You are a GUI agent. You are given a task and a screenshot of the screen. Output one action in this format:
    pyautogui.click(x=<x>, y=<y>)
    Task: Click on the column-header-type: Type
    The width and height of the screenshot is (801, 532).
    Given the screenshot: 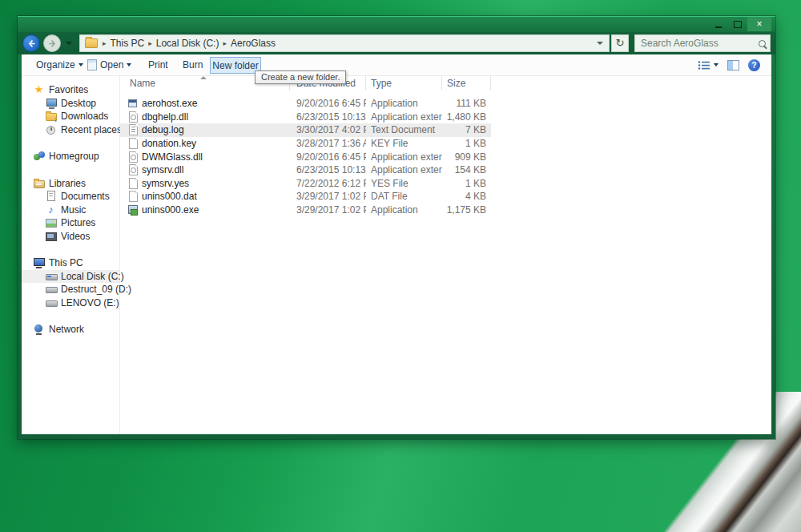 What is the action you would take?
    pyautogui.click(x=404, y=83)
    